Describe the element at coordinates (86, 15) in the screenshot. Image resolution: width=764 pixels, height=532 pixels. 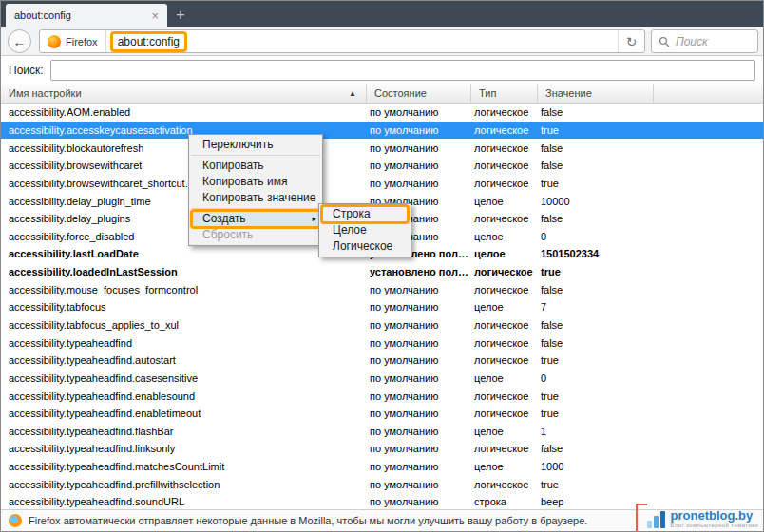
I see `tab-about-config: about:config ×` at that location.